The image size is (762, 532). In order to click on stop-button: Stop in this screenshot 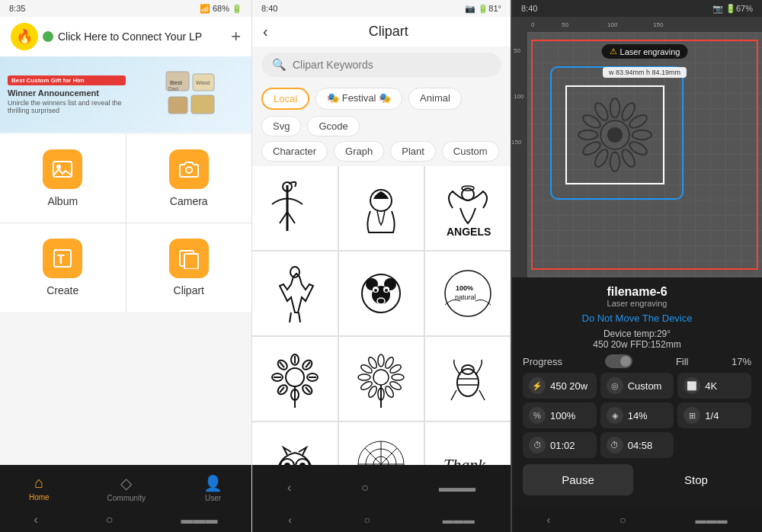, I will do `click(696, 480)`.